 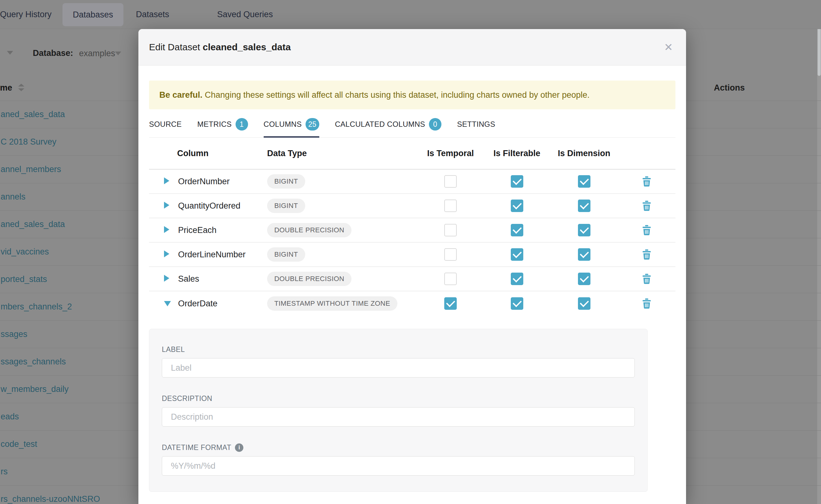 I want to click on datetime-format-field-label: DATETIME FORMAT i, so click(x=398, y=448).